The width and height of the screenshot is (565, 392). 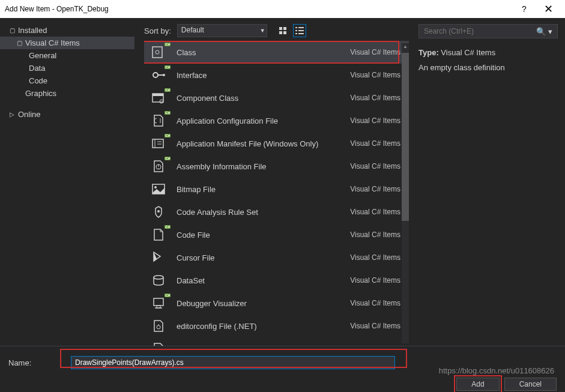 I want to click on list-icon, so click(x=300, y=31).